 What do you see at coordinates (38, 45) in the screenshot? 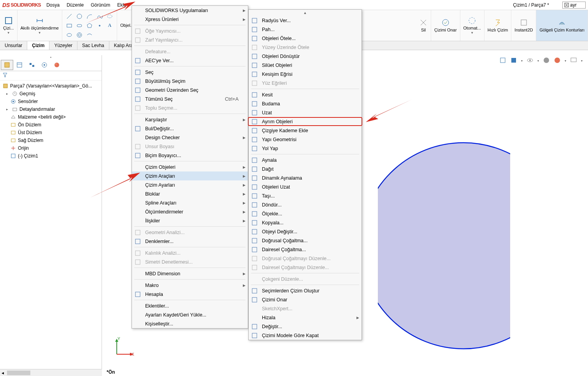
I see `tab-sketch: Çizim` at bounding box center [38, 45].